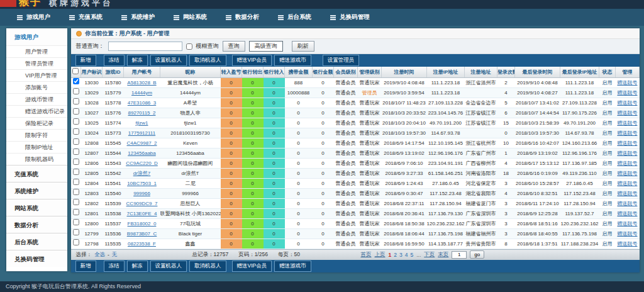 This screenshot has height=292, width=644. Describe the element at coordinates (142, 224) in the screenshot. I see `account-link: FB318002_0` at that location.